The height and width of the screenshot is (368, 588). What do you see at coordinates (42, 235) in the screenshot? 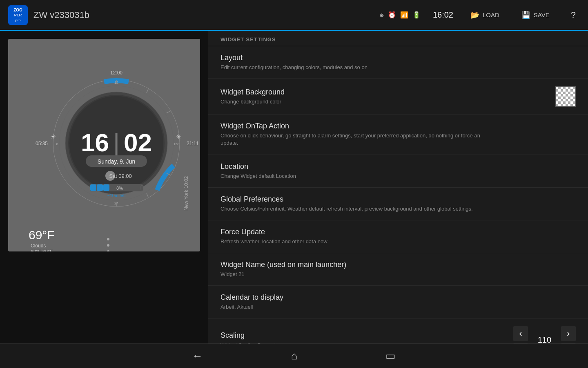
I see `svg-text: 69°F` at bounding box center [42, 235].